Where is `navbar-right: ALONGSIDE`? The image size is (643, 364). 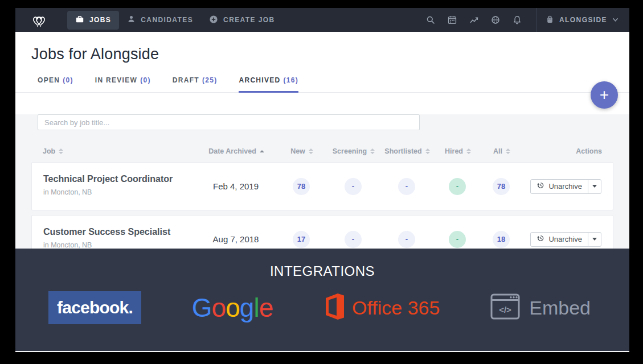 navbar-right: ALONGSIDE is located at coordinates (521, 20).